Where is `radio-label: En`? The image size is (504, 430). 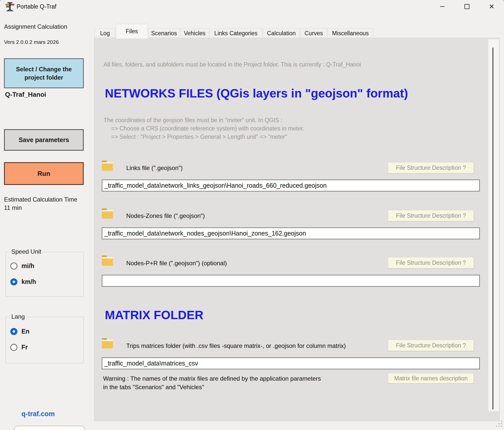
radio-label: En is located at coordinates (25, 332).